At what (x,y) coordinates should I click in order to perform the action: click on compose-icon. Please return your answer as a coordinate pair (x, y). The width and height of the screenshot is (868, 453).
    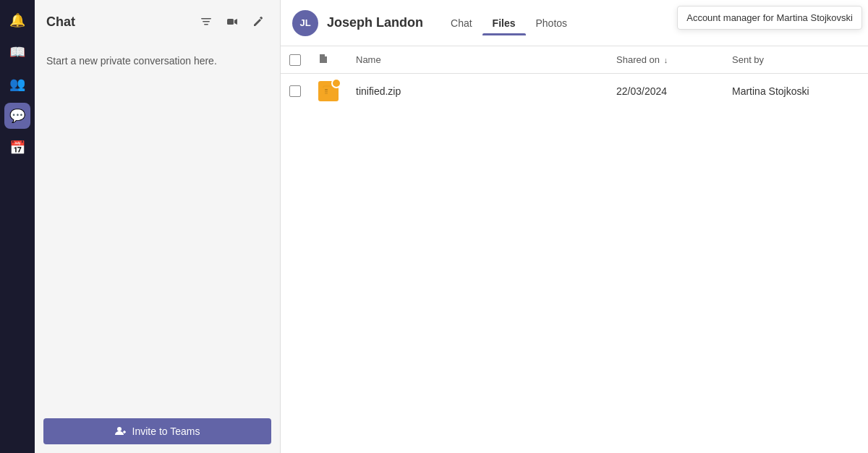
    Looking at the image, I should click on (258, 22).